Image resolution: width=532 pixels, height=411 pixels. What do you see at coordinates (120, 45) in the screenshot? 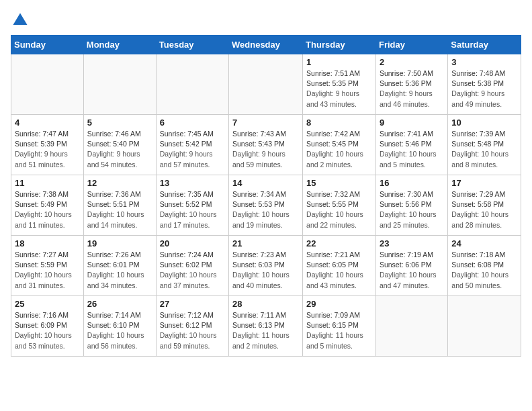
I see `weekday-header-monday: Monday` at bounding box center [120, 45].